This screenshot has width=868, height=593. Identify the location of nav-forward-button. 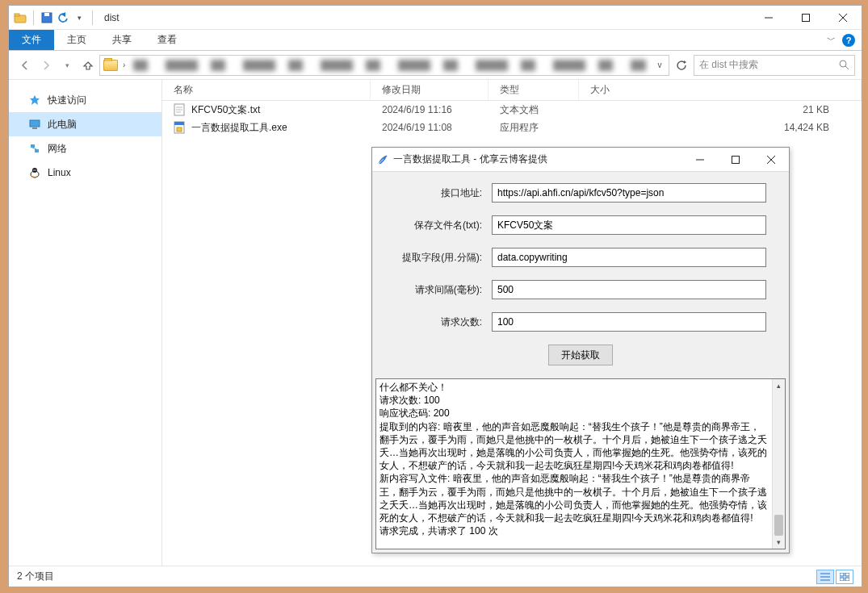
(46, 65).